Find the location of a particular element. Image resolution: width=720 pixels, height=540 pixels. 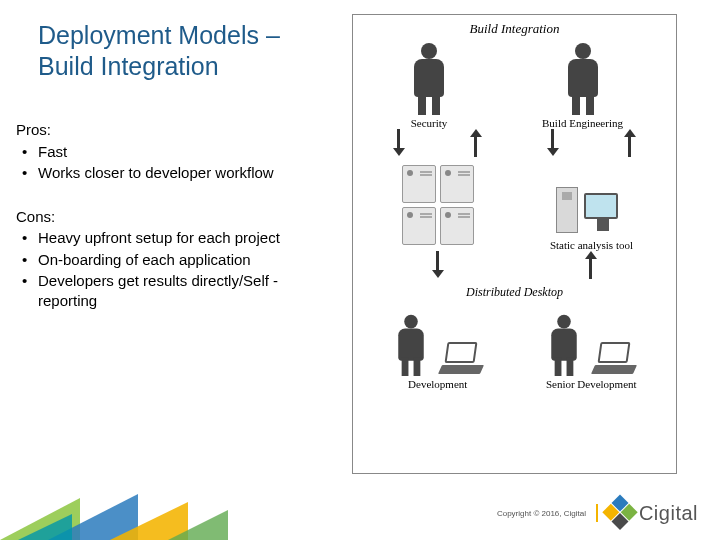

build-eng-label: Build Engineering is located at coordinates (582, 123).